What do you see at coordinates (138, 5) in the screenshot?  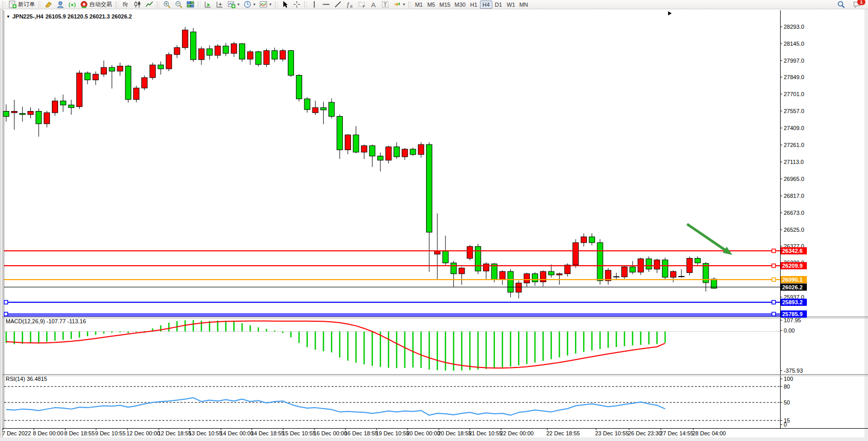 I see `candlestick-button` at bounding box center [138, 5].